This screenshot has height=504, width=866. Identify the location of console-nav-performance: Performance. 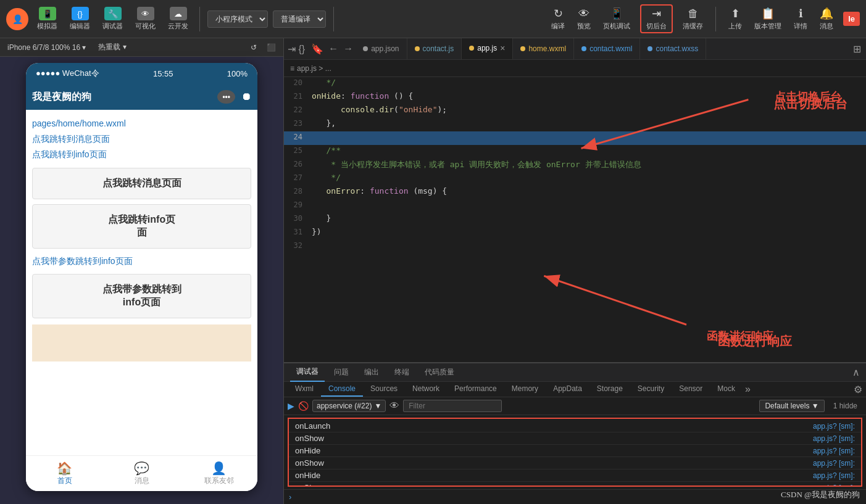
(475, 389).